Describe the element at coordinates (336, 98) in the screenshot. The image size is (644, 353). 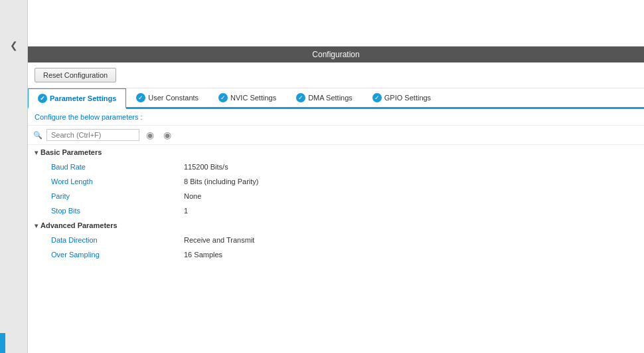
I see `tabs-bar: ✓ Parameter Settings ✓ User Constants ✓ …` at that location.